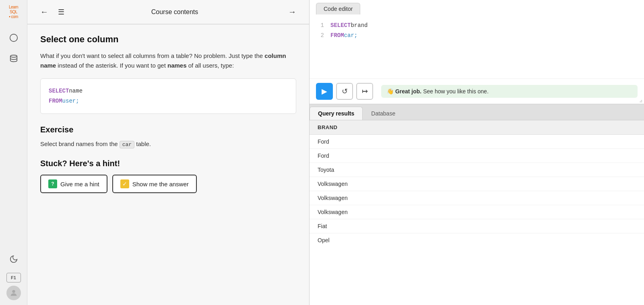 This screenshot has height=305, width=644. Describe the element at coordinates (456, 91) in the screenshot. I see `success-text: See how you like this one.` at that location.